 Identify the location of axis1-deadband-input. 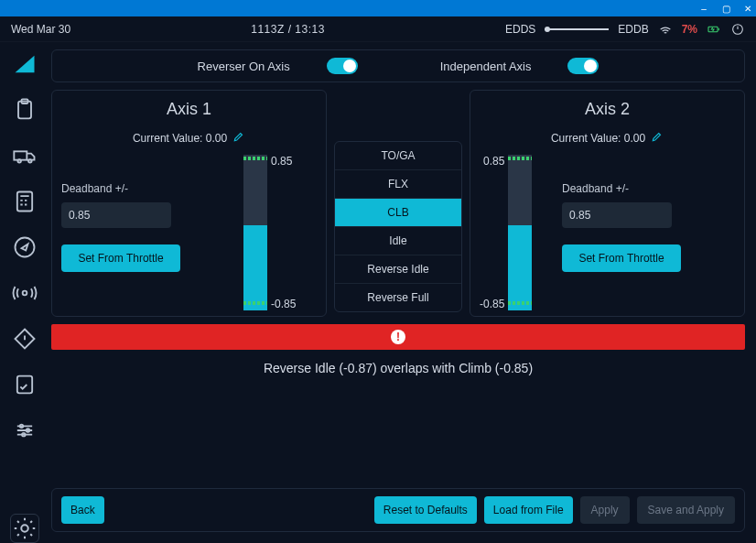
(116, 215).